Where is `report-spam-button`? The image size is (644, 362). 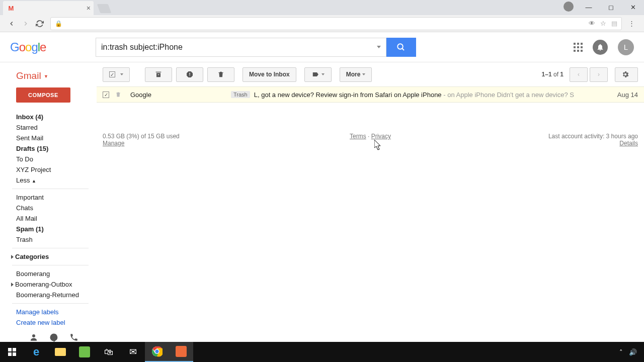 report-spam-button is located at coordinates (190, 74).